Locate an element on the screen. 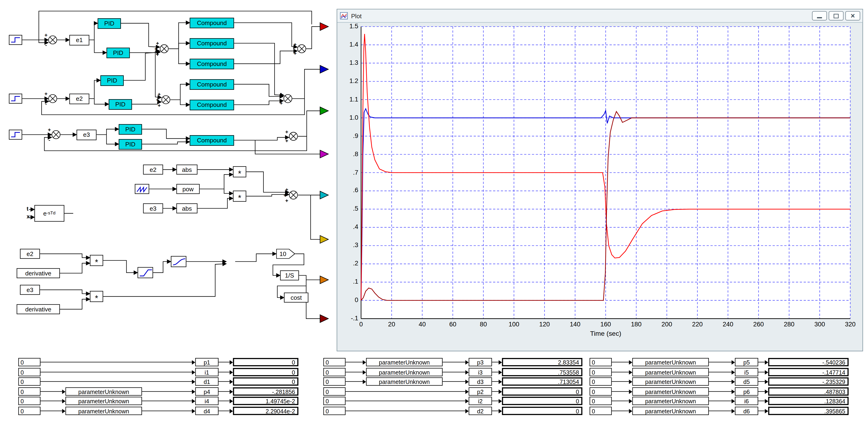 The width and height of the screenshot is (868, 426). display-block-p2: 0 is located at coordinates (542, 391).